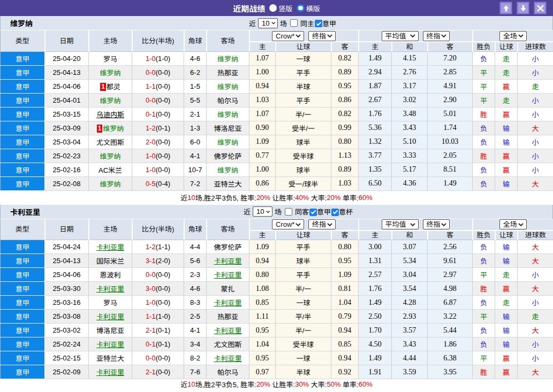 The height and width of the screenshot is (392, 553). Describe the element at coordinates (262, 344) in the screenshot. I see `home-odds-cell: 1.04` at that location.